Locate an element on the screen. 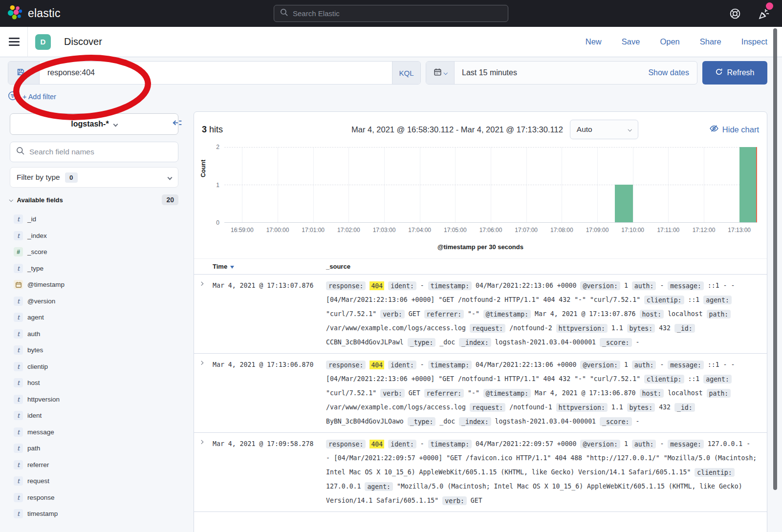  page-scrollbar is located at coordinates (775, 259).